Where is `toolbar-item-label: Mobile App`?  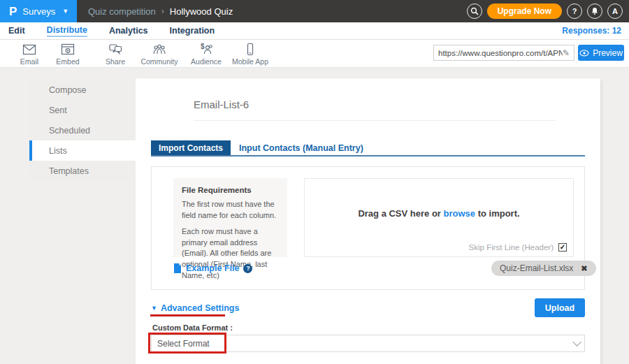
toolbar-item-label: Mobile App is located at coordinates (250, 61).